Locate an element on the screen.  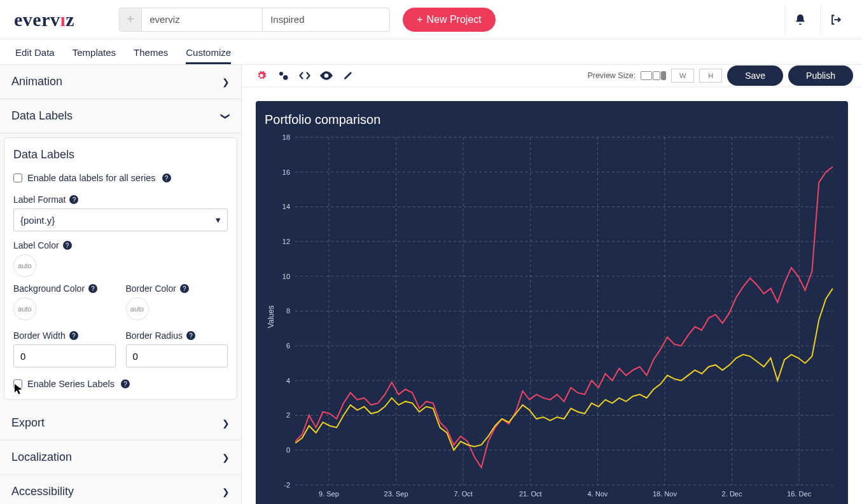
svg-text: 6 is located at coordinates (288, 346).